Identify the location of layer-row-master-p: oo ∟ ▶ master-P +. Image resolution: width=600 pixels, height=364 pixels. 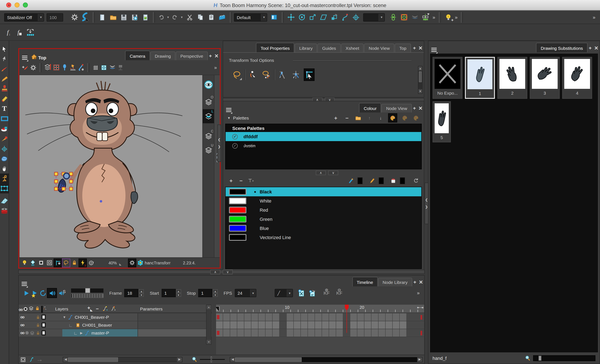
(115, 333).